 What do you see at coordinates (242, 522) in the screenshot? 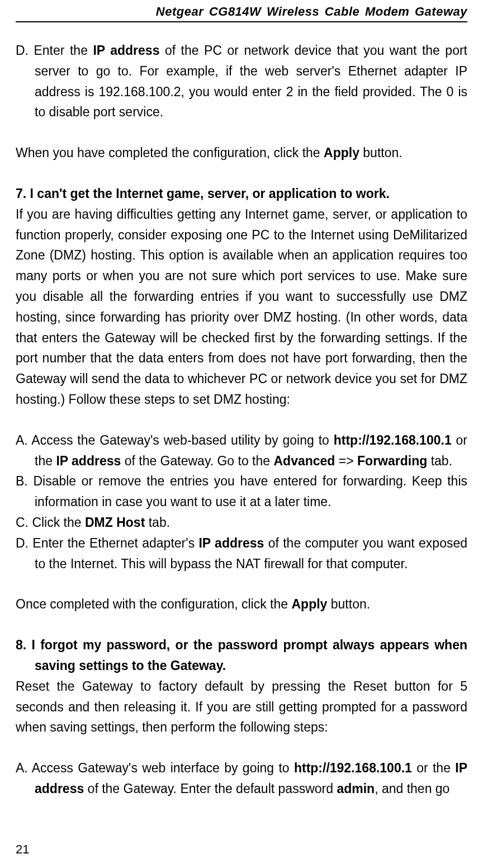
I see `list-item-c2: C. Click the DMZ Host tab.` at bounding box center [242, 522].